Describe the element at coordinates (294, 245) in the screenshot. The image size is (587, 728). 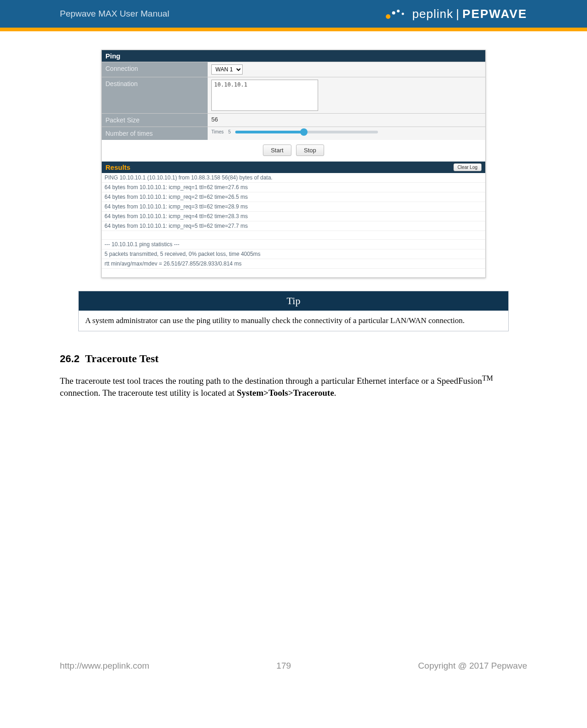
I see `result-line: --- 10.10.10.1 ping statistics ---` at that location.